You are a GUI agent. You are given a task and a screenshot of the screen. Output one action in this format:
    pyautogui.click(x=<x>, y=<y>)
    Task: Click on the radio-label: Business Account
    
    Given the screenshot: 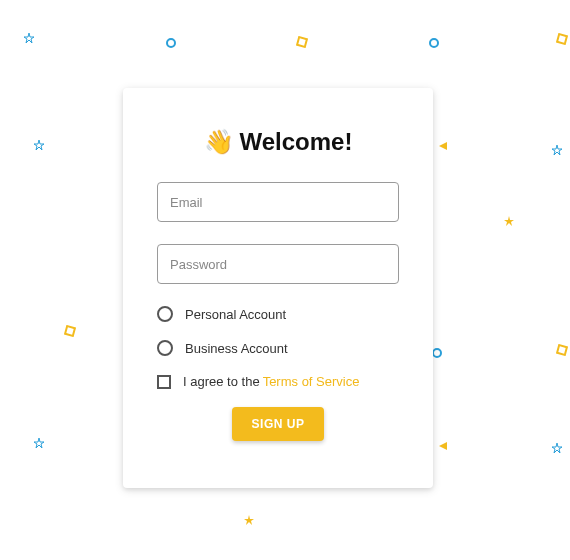 What is the action you would take?
    pyautogui.click(x=236, y=348)
    